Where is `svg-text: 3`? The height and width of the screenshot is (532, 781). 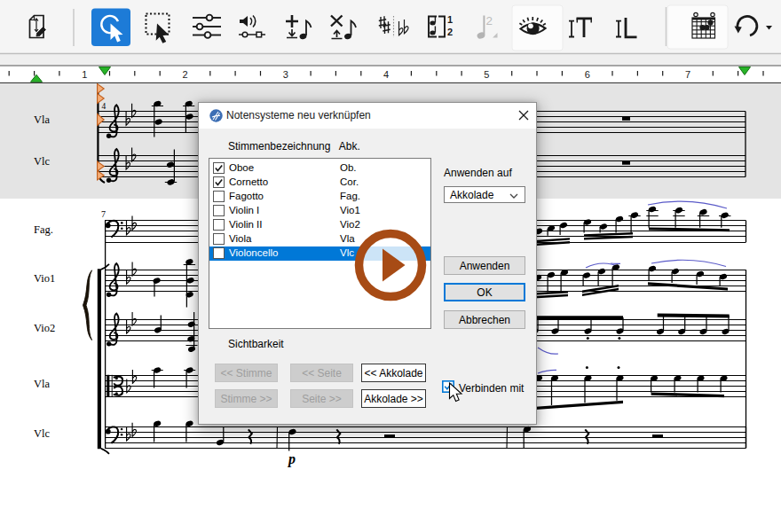
svg-text: 3 is located at coordinates (286, 74).